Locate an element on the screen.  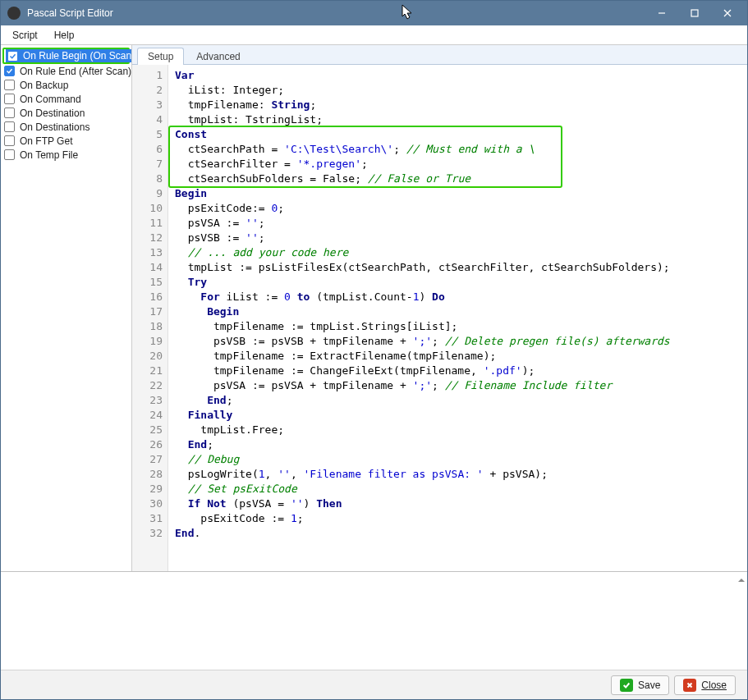
close-button: Close is located at coordinates (704, 685).